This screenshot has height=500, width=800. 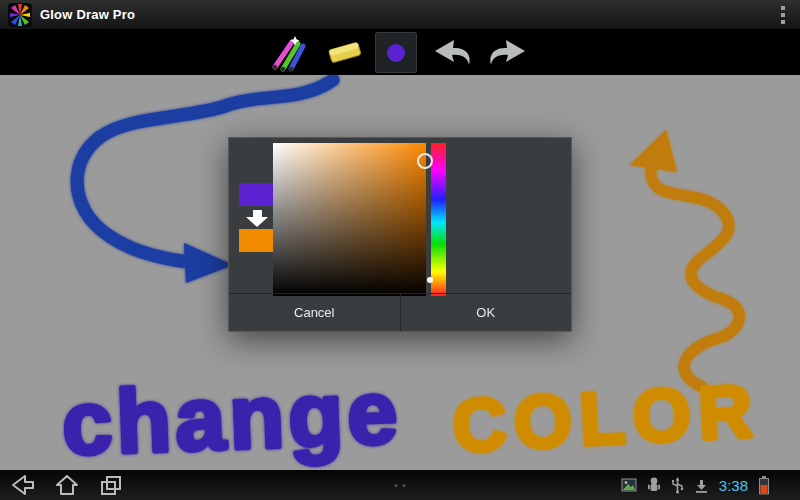 I want to click on status-tray: 3:38, so click(x=710, y=486).